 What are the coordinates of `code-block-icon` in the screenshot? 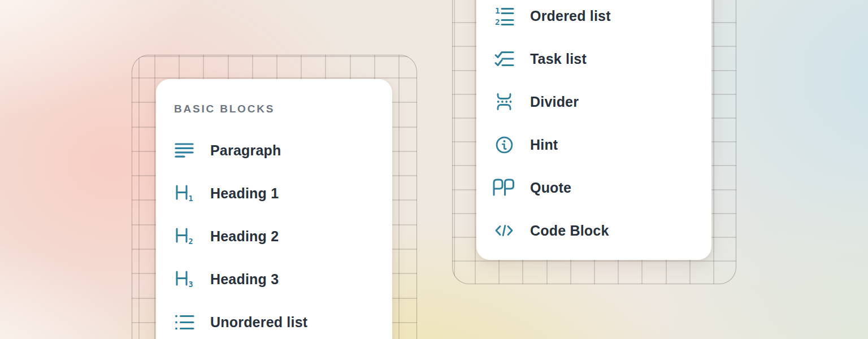 It's located at (504, 231).